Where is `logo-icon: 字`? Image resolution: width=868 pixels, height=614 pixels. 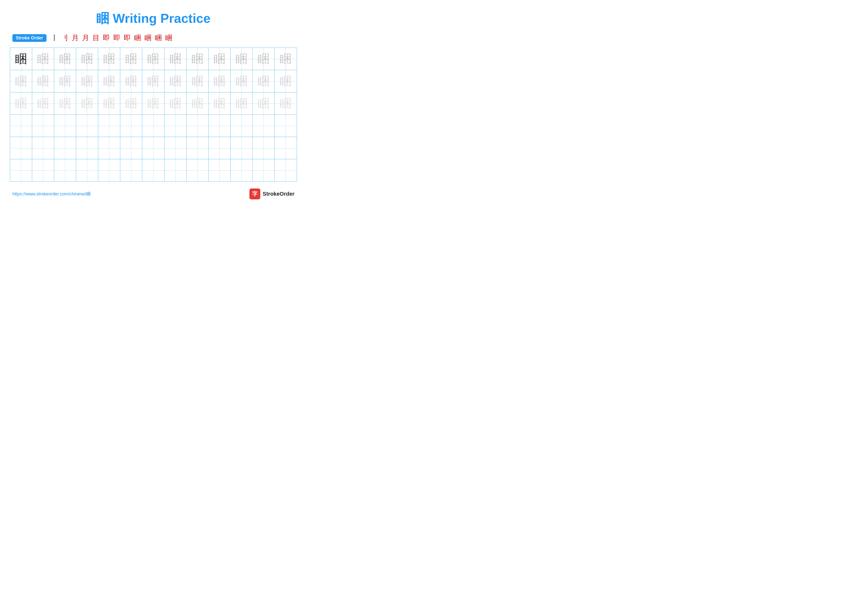 logo-icon: 字 is located at coordinates (255, 194).